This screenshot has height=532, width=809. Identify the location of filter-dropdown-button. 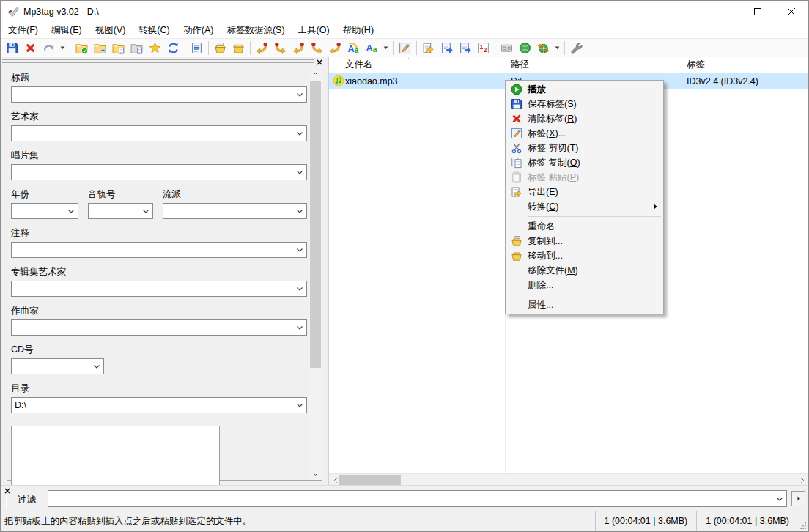
(780, 498).